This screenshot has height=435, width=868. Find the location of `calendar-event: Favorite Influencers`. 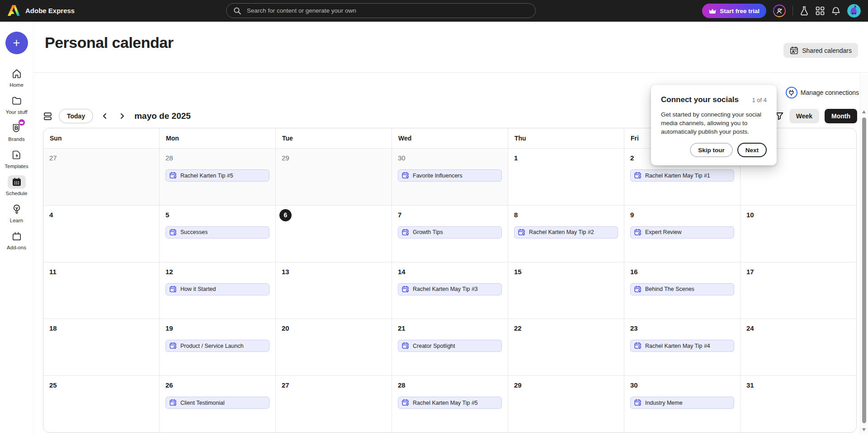

calendar-event: Favorite Influencers is located at coordinates (450, 175).